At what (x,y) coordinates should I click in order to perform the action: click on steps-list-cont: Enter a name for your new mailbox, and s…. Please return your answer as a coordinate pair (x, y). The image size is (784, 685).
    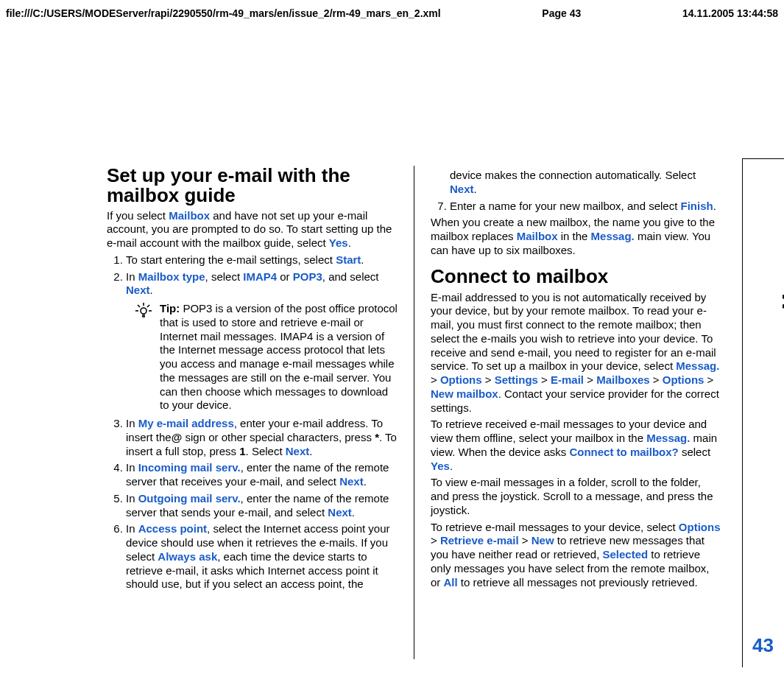
    Looking at the image, I should click on (576, 206).